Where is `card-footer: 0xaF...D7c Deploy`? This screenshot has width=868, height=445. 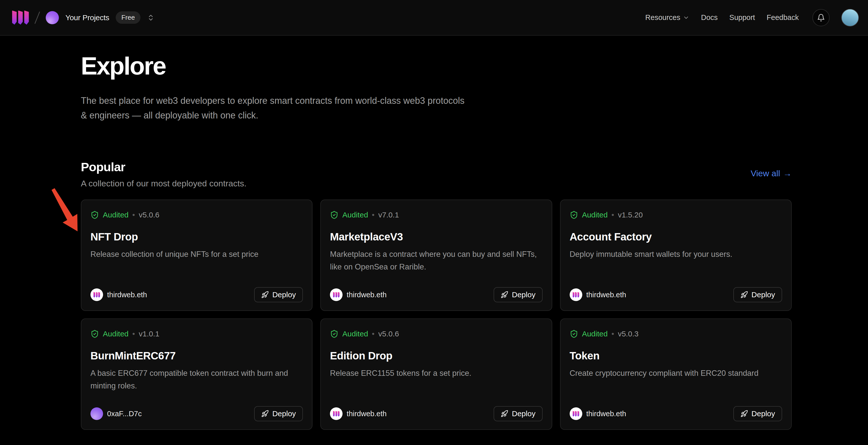
card-footer: 0xaF...D7c Deploy is located at coordinates (197, 414).